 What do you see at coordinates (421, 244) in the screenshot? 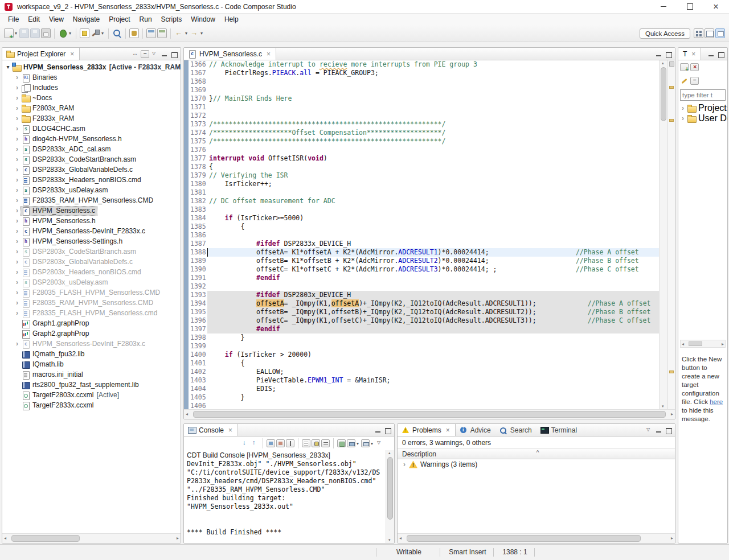
I see `code-line: 1387 #ifdef DSP2833x_DEVICE_H` at bounding box center [421, 244].